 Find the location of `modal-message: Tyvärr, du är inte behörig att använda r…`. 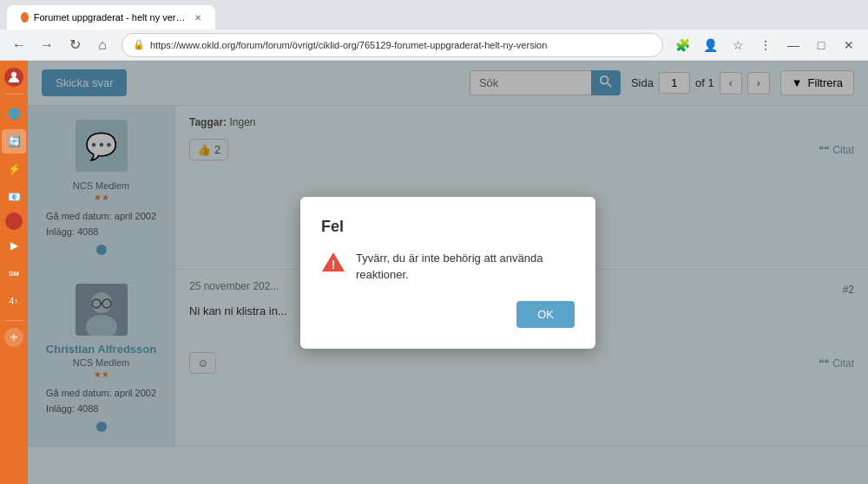

modal-message: Tyvärr, du är inte behörig att använda r… is located at coordinates (465, 267).